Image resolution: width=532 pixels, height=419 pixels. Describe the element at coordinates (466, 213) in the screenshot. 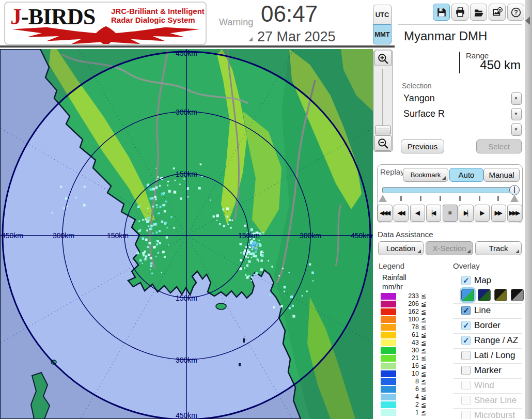

I see `transport-button-5: ▶|` at that location.